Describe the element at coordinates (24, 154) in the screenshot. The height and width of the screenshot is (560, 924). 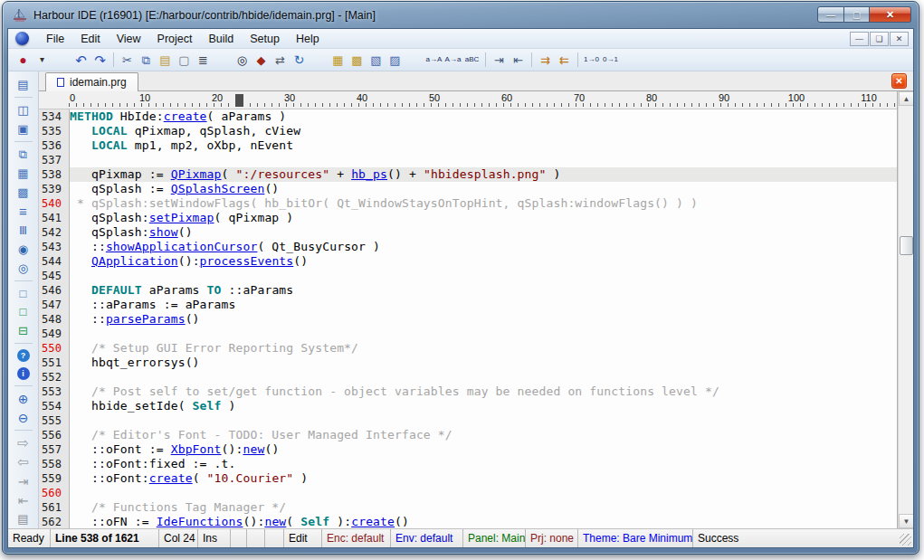
I see `copy-stack-icon: ⧉` at that location.